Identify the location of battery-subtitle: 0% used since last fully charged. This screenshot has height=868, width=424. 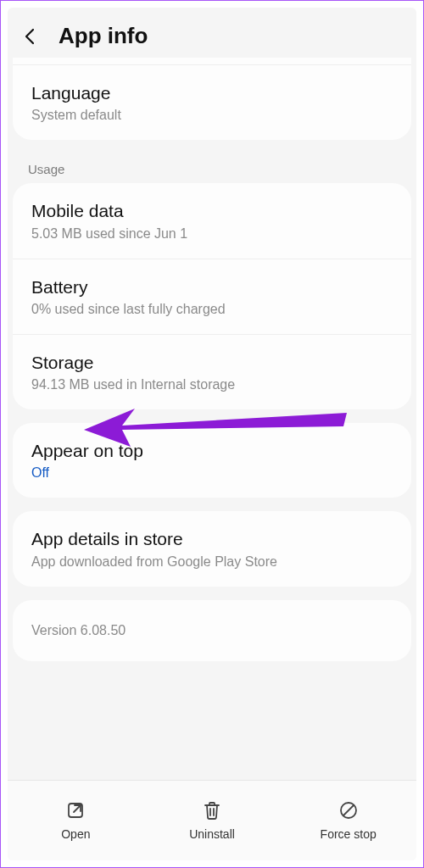
(212, 309).